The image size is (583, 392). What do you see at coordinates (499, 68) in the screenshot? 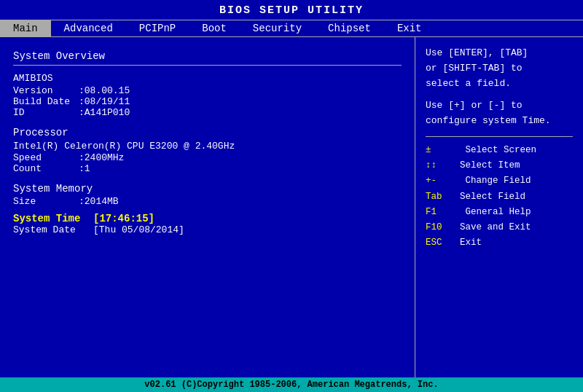
I see `help-text-2: or [SHIFT-TAB] to` at bounding box center [499, 68].